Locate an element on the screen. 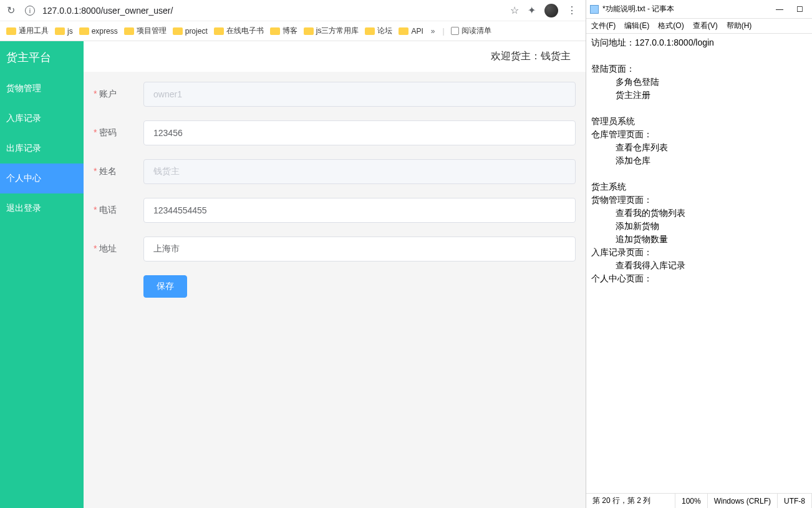 Image resolution: width=812 pixels, height=508 pixels. bookmark-item: 博客 is located at coordinates (284, 31).